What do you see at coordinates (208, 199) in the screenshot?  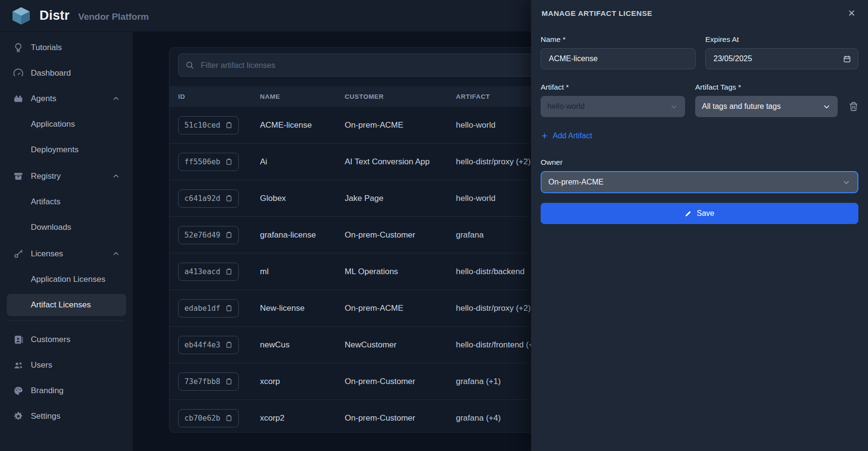 I see `license-id-chip: c641a92d` at bounding box center [208, 199].